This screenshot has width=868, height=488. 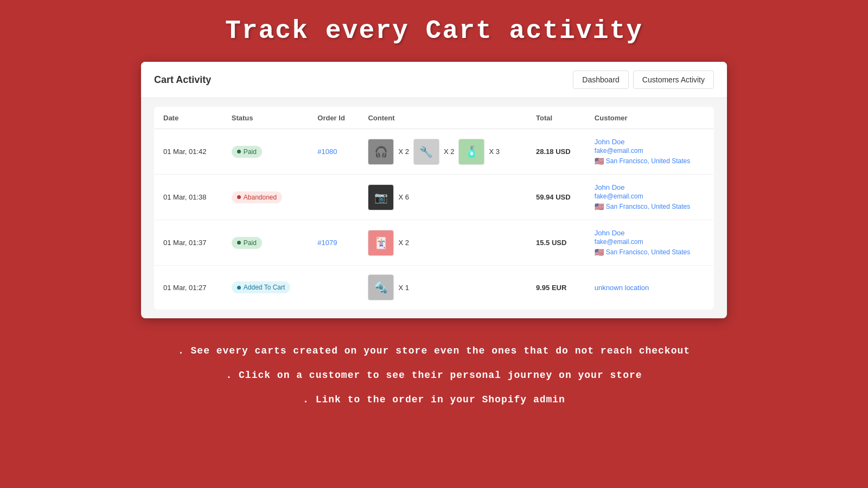 I want to click on product-qty: X 3, so click(x=494, y=152).